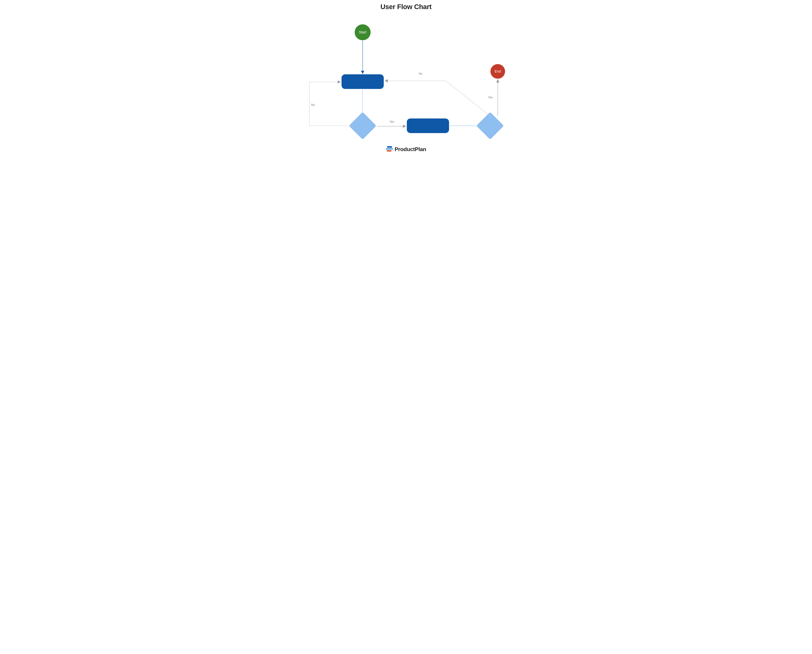  Describe the element at coordinates (406, 78) in the screenshot. I see `edges-layer` at that location.